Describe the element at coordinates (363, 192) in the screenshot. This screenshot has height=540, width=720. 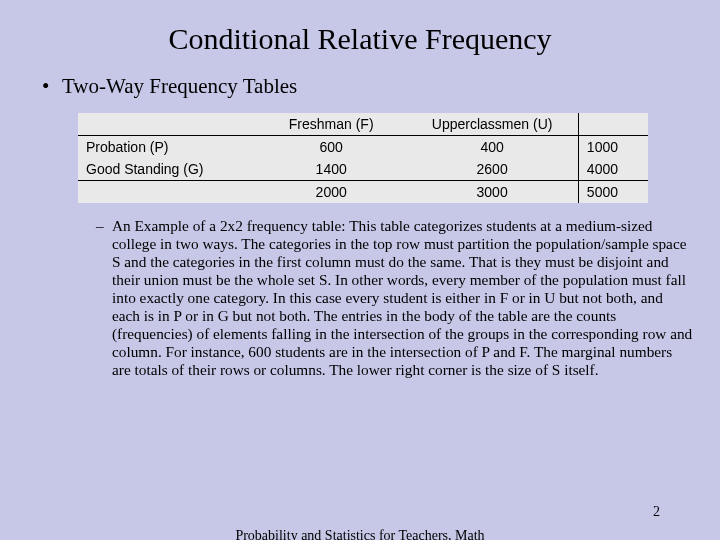
I see `table-row-totals: 2000 3000 5000` at that location.